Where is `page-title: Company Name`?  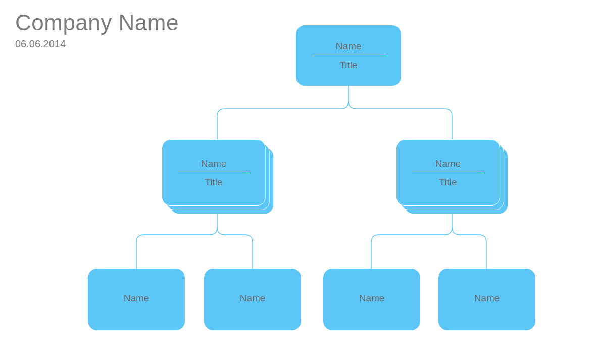 page-title: Company Name is located at coordinates (97, 23).